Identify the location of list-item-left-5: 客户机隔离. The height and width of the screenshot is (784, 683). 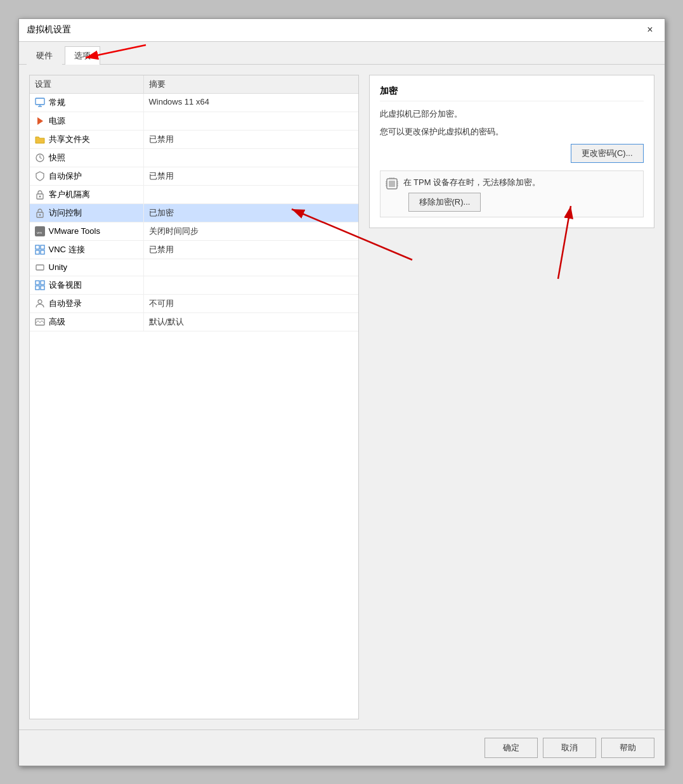
(87, 195).